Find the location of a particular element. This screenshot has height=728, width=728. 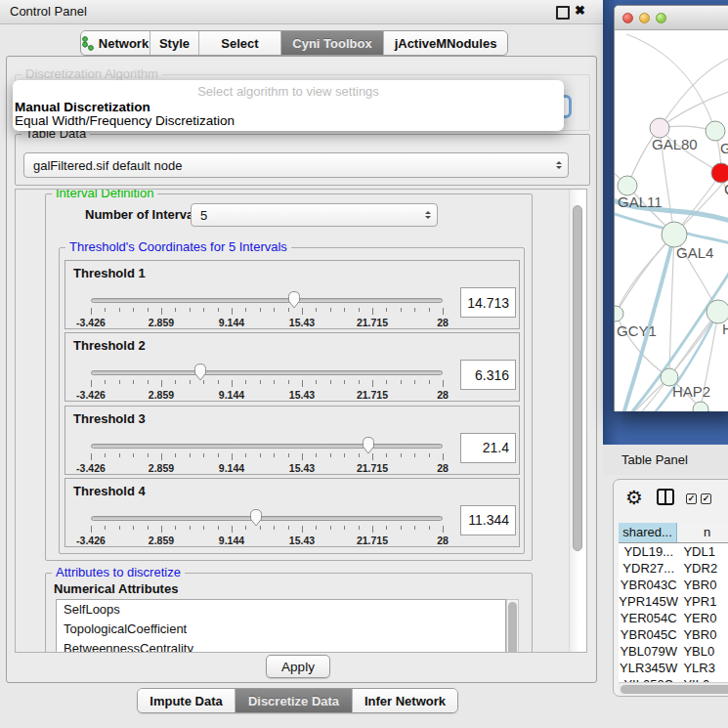

table-data-group: Table Data galFiltered.sif default node is located at coordinates (303, 160).